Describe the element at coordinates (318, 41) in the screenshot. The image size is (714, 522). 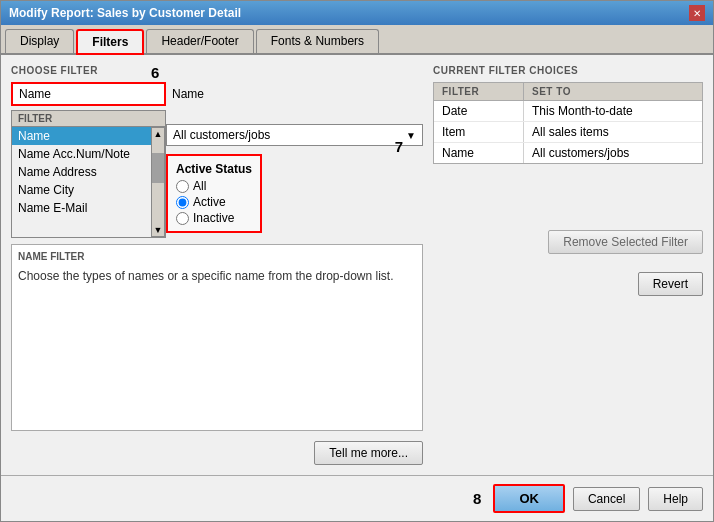
I see `tab-fonts-numbers: Fonts & Numbers` at that location.